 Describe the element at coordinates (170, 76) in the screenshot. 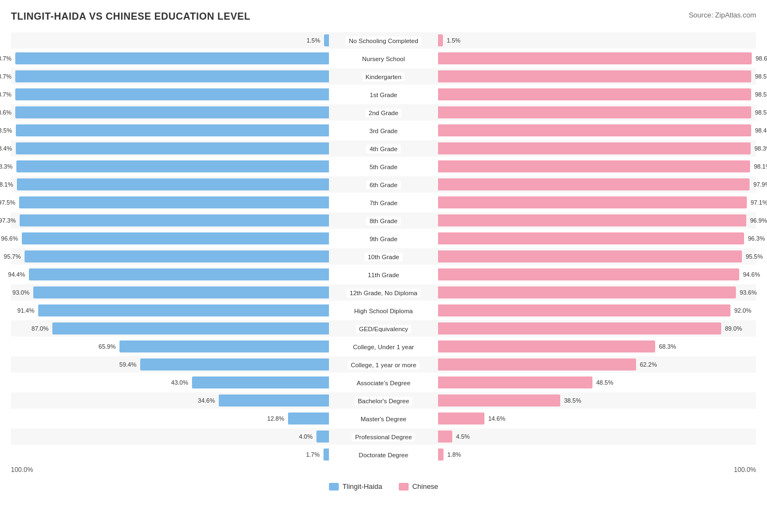

I see `left-side: 98.7%` at that location.